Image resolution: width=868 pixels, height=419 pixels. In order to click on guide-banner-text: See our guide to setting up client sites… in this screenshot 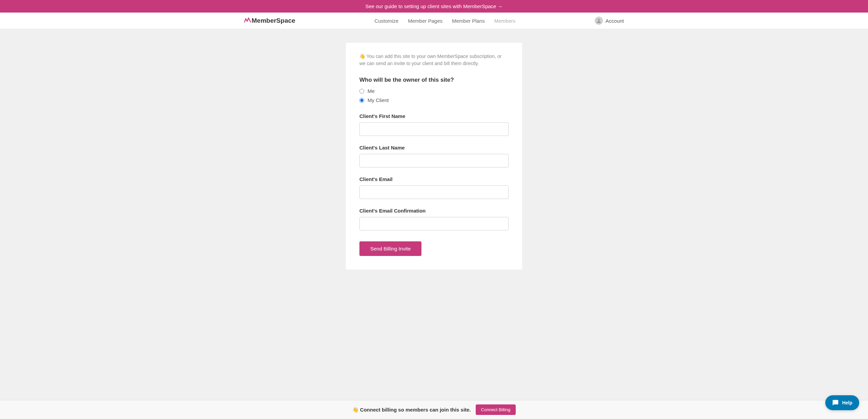, I will do `click(434, 6)`.